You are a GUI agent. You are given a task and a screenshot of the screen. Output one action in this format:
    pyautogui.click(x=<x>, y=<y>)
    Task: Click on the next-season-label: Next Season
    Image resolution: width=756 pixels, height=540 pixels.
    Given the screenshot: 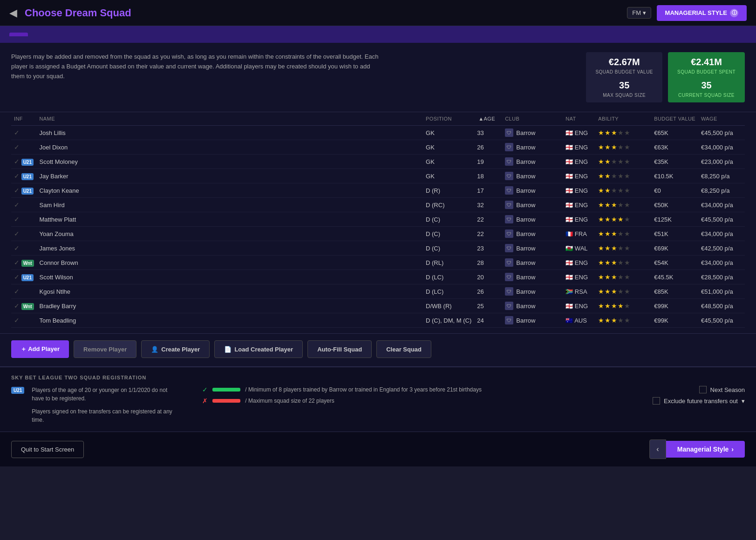 What is the action you would take?
    pyautogui.click(x=728, y=390)
    